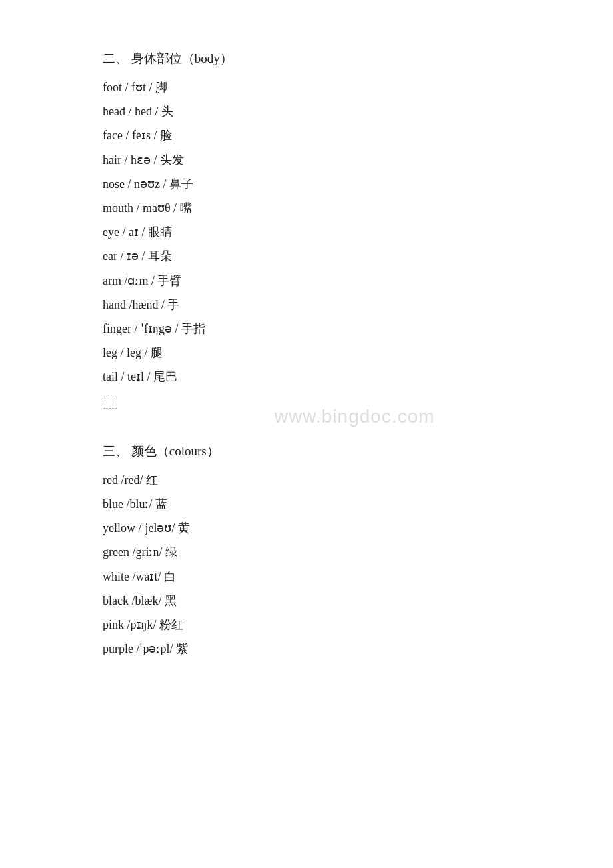 The width and height of the screenshot is (613, 868). What do you see at coordinates (306, 504) in the screenshot?
I see `vocab-item: blue /bluː/ 蓝` at bounding box center [306, 504].